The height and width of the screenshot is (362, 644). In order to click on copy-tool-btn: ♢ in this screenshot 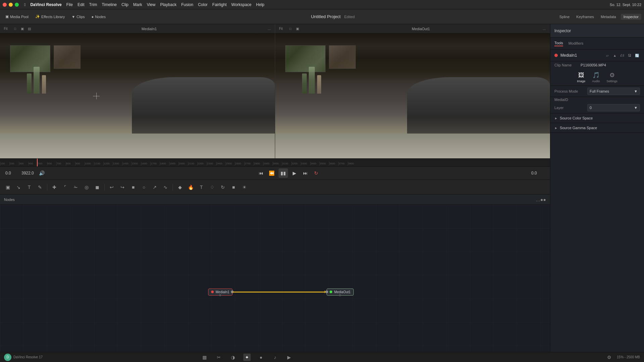, I will do `click(212, 187)`.